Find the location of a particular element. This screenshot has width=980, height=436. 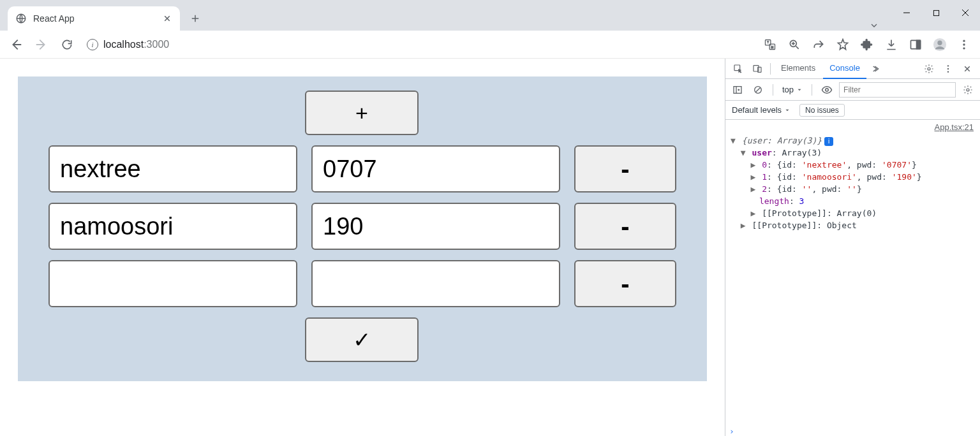

menu-icon is located at coordinates (964, 45).